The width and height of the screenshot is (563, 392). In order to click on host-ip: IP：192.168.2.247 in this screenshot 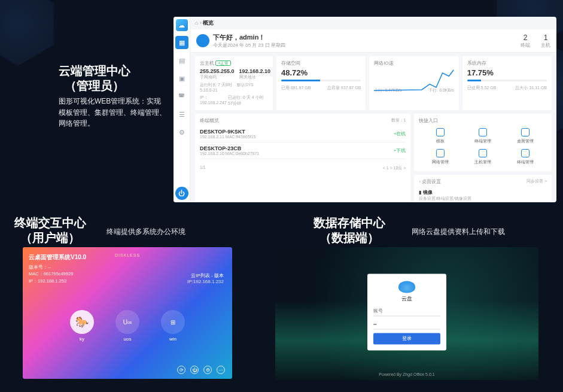, I will do `click(214, 101)`.